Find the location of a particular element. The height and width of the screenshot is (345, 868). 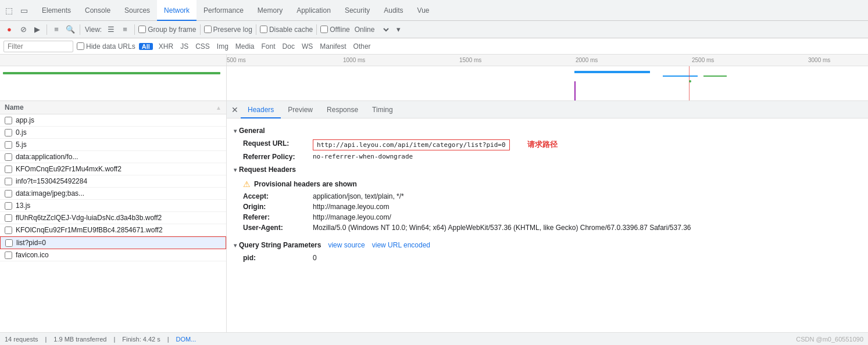

filter-toggle-button: ≡ is located at coordinates (56, 30).